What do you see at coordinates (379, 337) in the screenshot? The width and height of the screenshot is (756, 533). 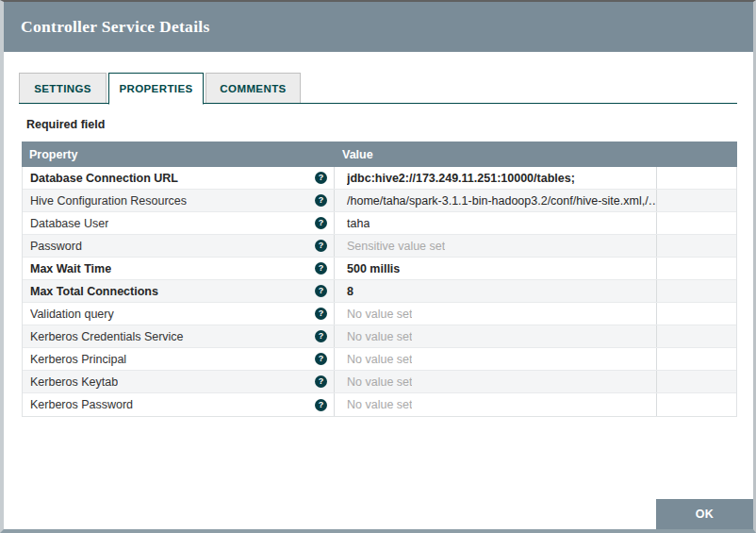 I see `table-row: Kerberos Credentials Service ? No value …` at bounding box center [379, 337].